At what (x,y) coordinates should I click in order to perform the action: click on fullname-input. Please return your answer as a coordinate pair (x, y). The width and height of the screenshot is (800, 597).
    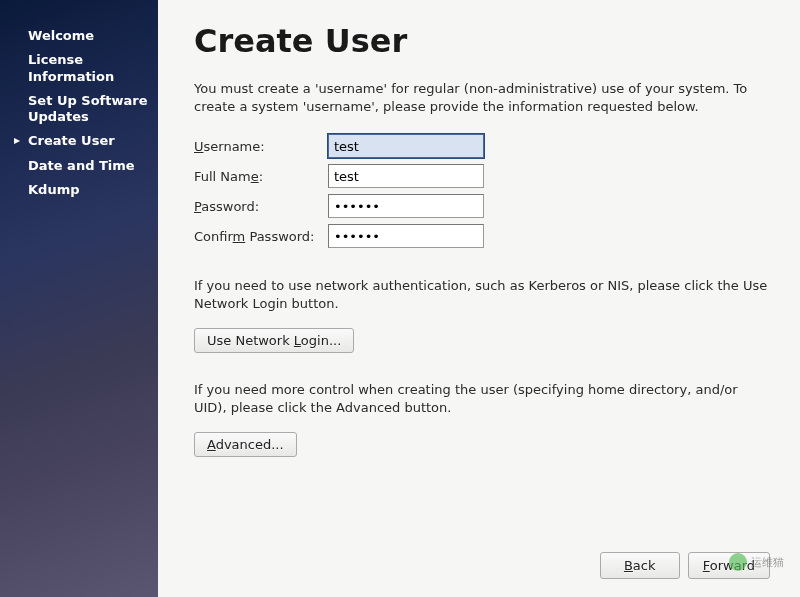
    Looking at the image, I should click on (406, 176).